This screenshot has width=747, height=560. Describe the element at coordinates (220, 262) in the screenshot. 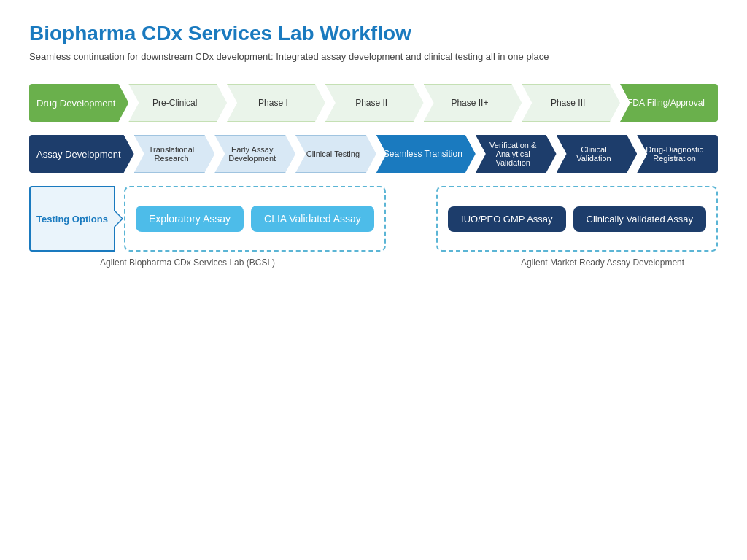

I see `bcsl-caption: Agilent Biopharma CDx Services Lab (BCSL…` at that location.